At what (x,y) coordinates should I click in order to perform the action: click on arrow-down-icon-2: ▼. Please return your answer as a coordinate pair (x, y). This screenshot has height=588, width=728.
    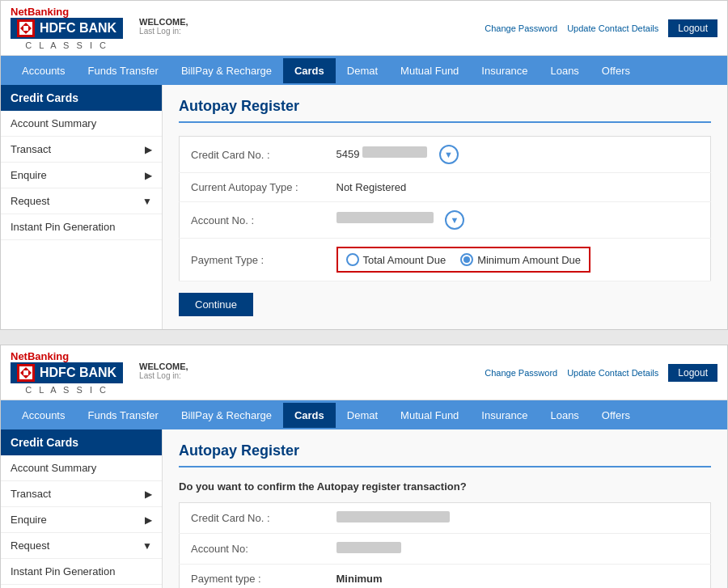
    Looking at the image, I should click on (147, 546).